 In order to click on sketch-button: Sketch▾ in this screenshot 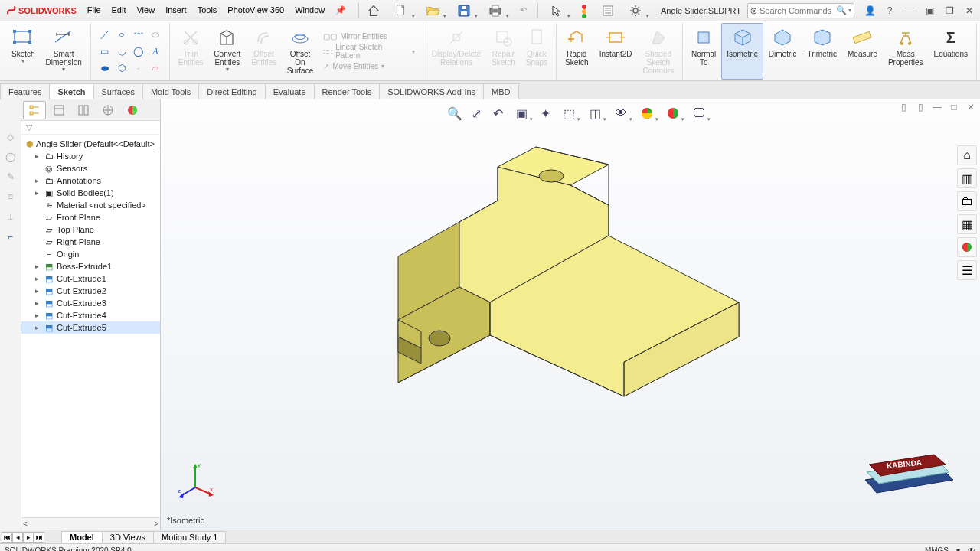, I will do `click(23, 51)`.